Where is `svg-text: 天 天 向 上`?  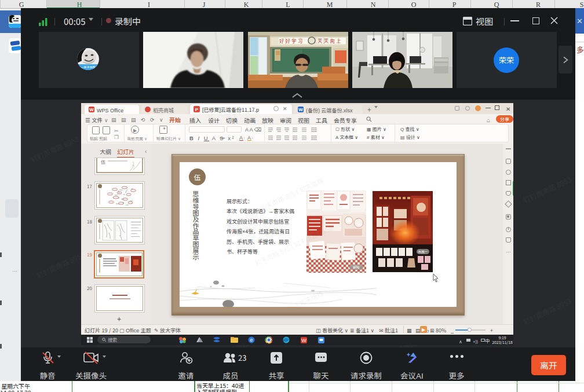
svg-text: 天 天 向 上 is located at coordinates (329, 41).